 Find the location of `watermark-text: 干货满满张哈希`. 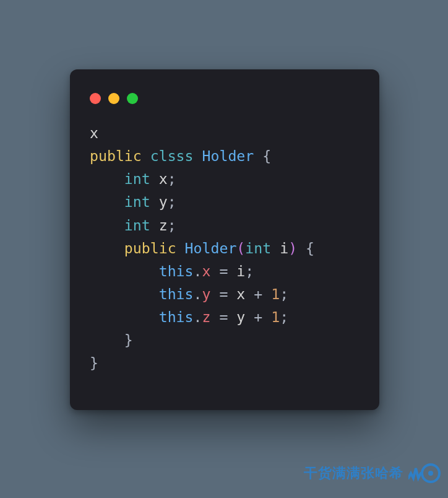

watermark-text: 干货满满张哈希 is located at coordinates (354, 473).